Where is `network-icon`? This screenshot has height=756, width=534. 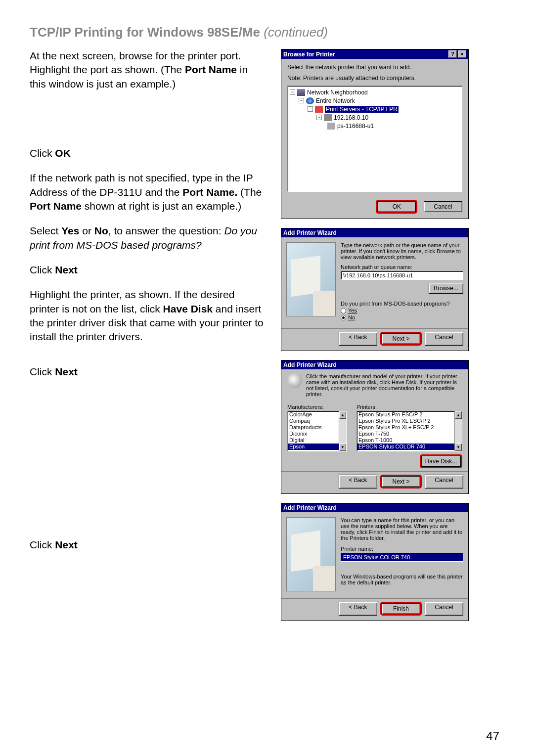
network-icon is located at coordinates (319, 109).